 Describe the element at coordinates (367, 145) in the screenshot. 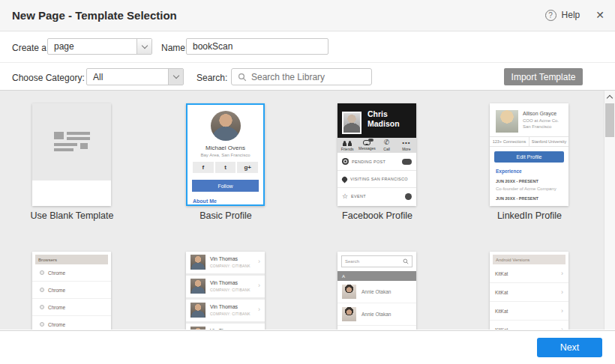

I see `messages-button: Messages` at that location.